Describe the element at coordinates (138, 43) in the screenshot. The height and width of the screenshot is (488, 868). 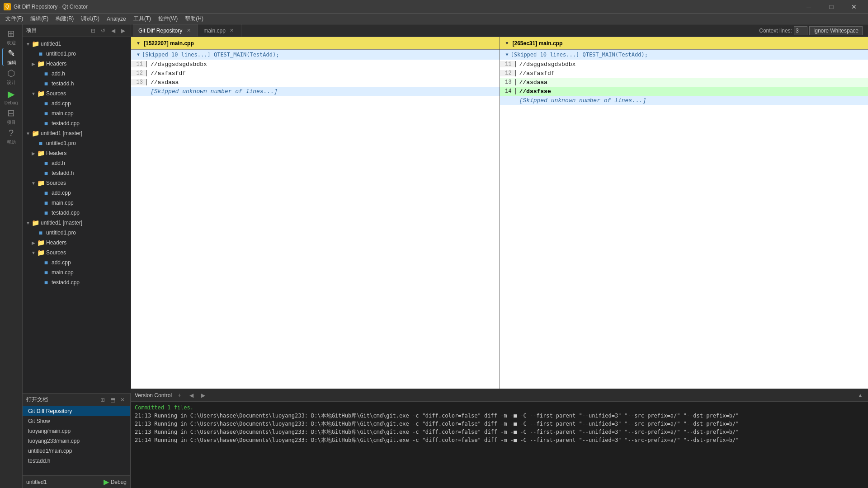
I see `left-collapse-btn: ▼` at that location.